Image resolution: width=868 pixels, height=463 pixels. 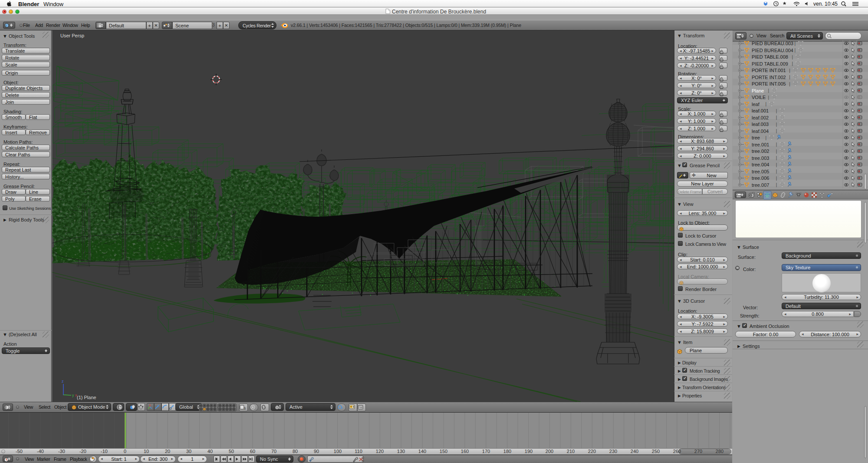 I want to click on svg-text: tree.002, so click(x=760, y=151).